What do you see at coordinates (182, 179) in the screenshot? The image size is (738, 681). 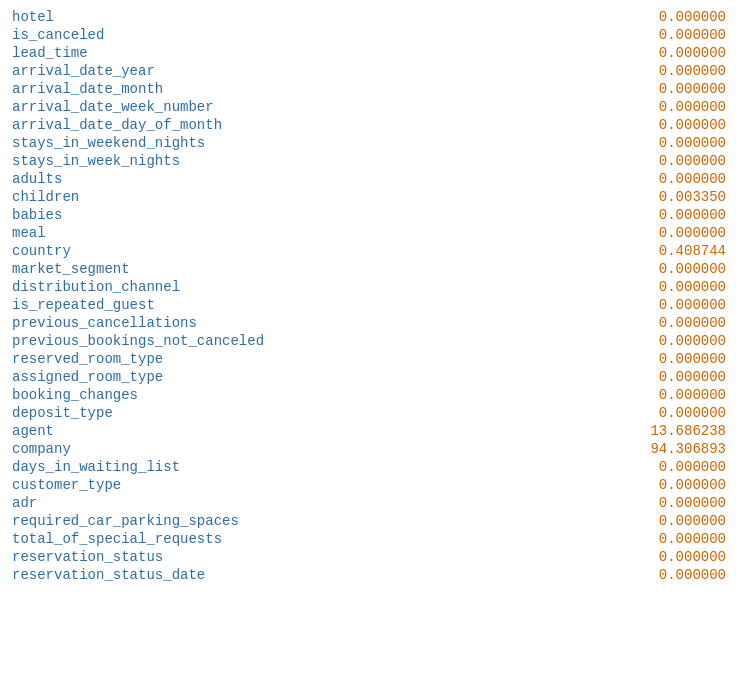 I see `feature-name-label: adults` at bounding box center [182, 179].